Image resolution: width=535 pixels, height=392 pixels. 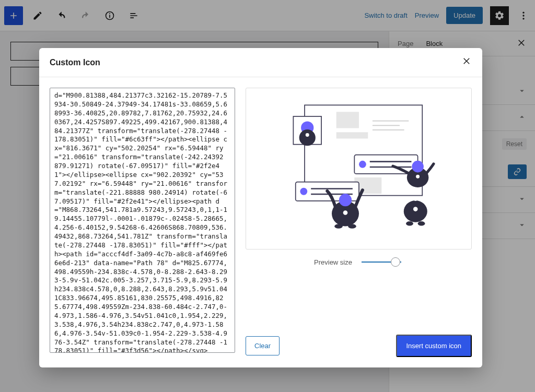 What do you see at coordinates (434, 346) in the screenshot?
I see `insert-custom-icon-button: Insert custom icon` at bounding box center [434, 346].